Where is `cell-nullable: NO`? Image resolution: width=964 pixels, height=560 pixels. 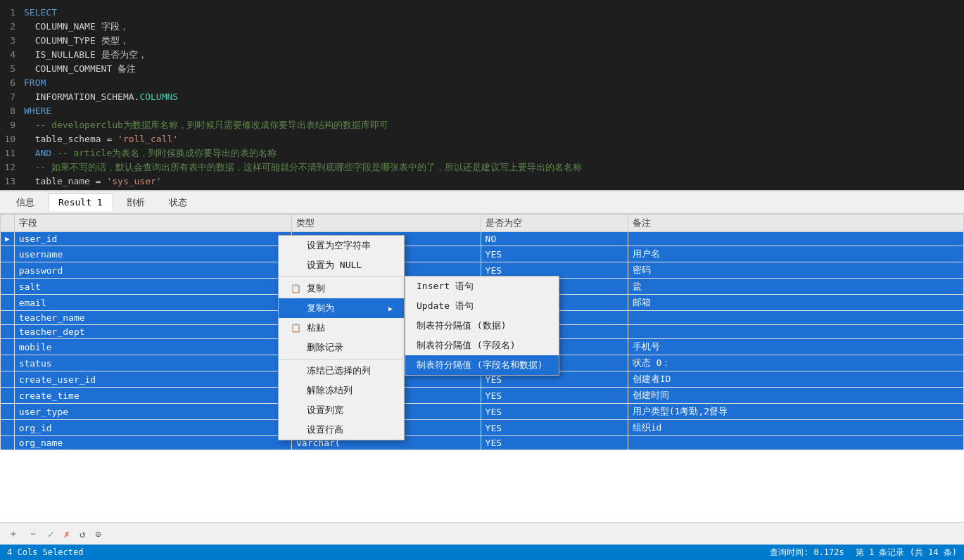 cell-nullable: NO is located at coordinates (554, 239).